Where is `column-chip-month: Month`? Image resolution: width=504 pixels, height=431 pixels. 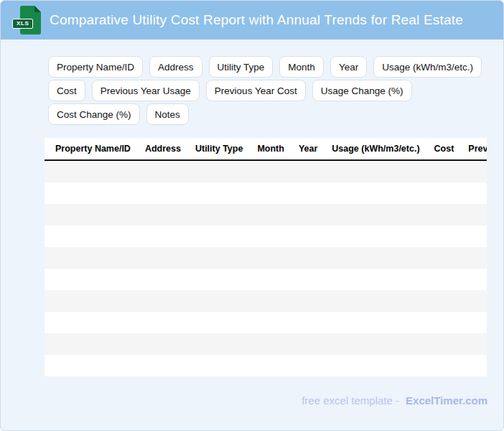
column-chip-month: Month is located at coordinates (302, 67).